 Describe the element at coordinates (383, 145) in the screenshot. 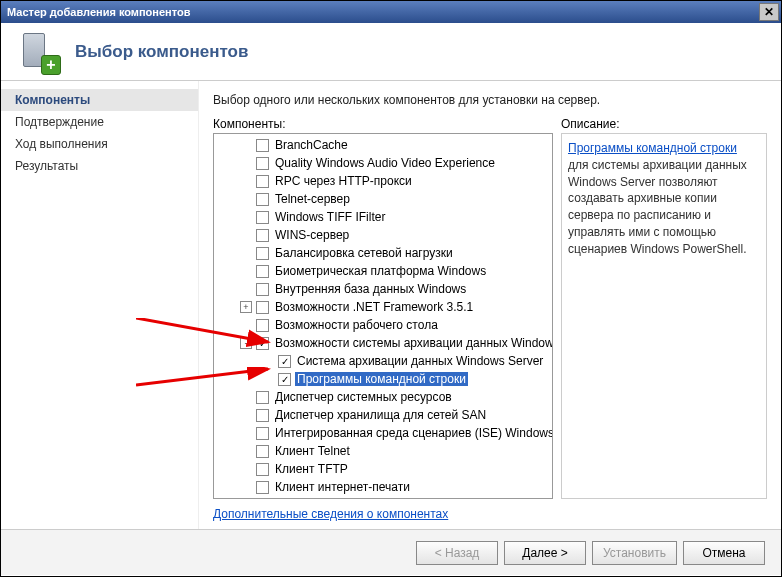

I see `tree-row: BranchCache` at that location.